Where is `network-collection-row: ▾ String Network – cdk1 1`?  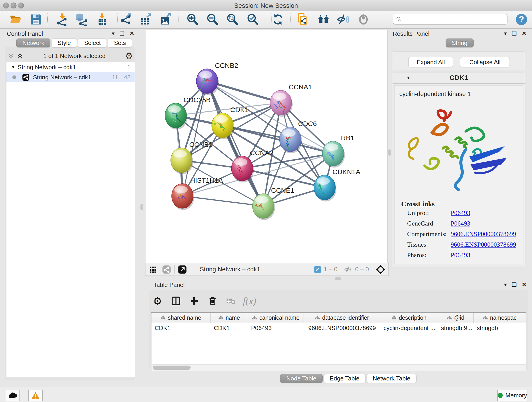
network-collection-row: ▾ String Network – cdk1 1 is located at coordinates (71, 67).